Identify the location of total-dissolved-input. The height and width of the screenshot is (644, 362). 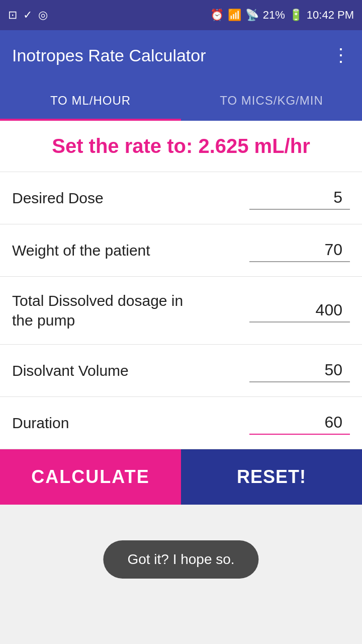
(300, 311).